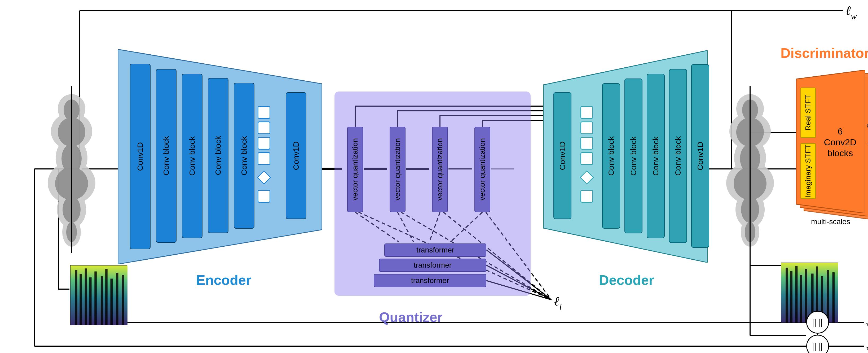 This screenshot has width=868, height=353. I want to click on loss-d: ℓd, so click(867, 125).